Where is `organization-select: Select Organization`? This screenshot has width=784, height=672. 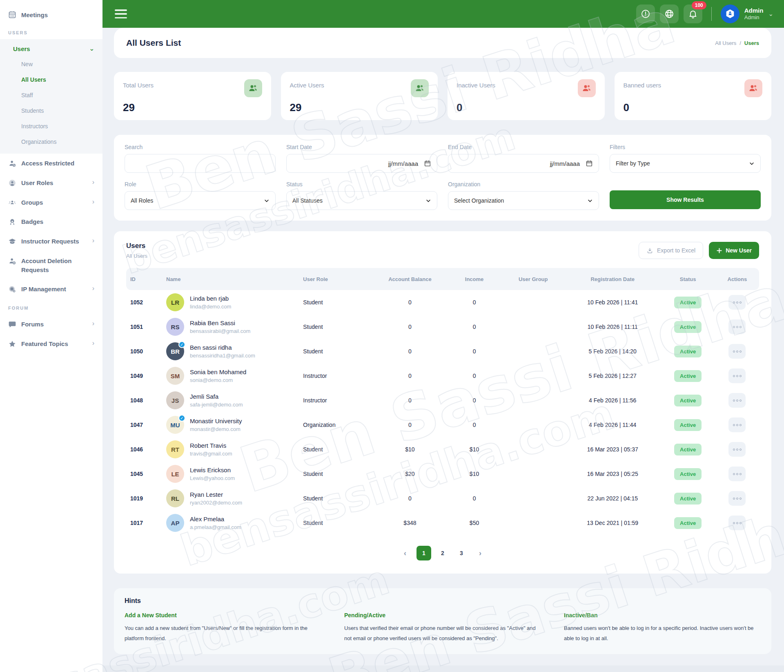
organization-select: Select Organization is located at coordinates (523, 201).